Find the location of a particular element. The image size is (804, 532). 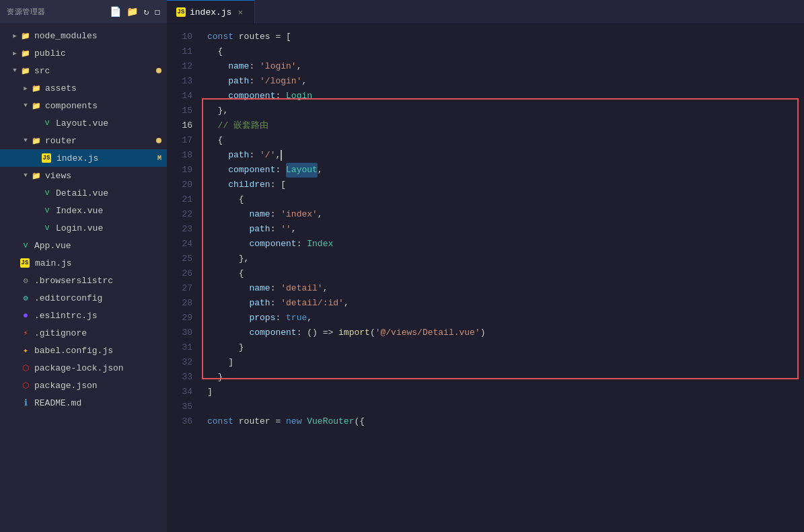

new-folder-icon: 📁 is located at coordinates (132, 12).